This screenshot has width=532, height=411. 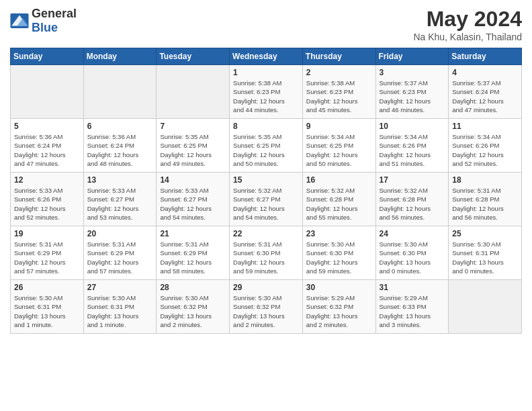 I want to click on day-info: Sunrise: 5:37 AM Sunset: 6:24 PM Dayligh…, so click(x=485, y=97).